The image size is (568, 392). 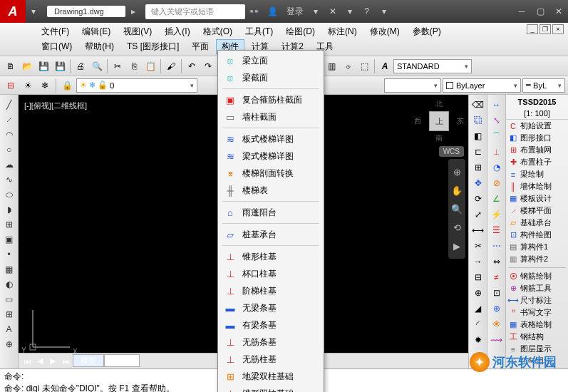 What do you see at coordinates (137, 86) in the screenshot?
I see `layer-combo: ☀ ❄ 🔓 0` at bounding box center [137, 86].